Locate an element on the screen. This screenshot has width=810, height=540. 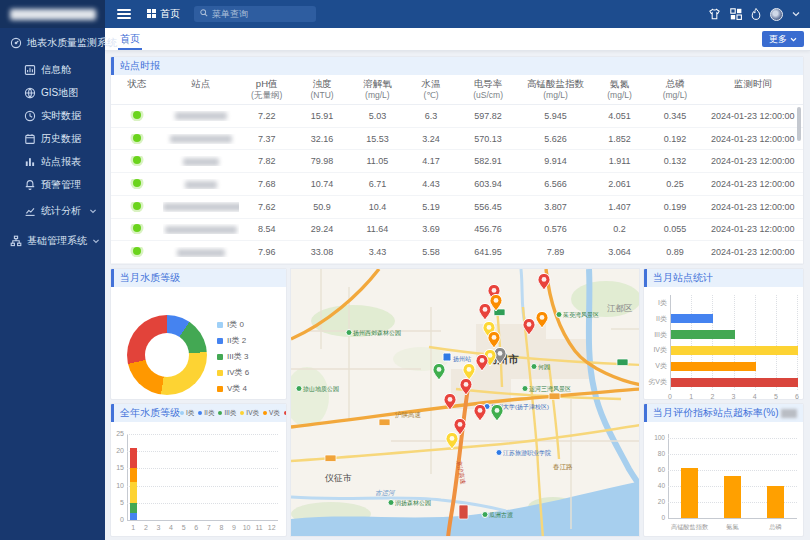
legend-item: III类 is located at coordinates (227, 413).